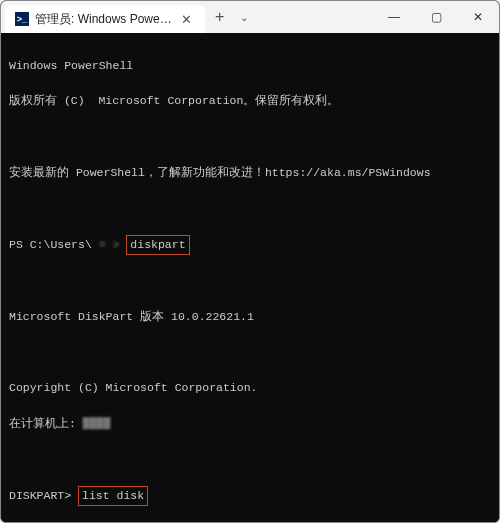  I want to click on tab-title: 管理员: Windows PowerShell, so click(104, 20).